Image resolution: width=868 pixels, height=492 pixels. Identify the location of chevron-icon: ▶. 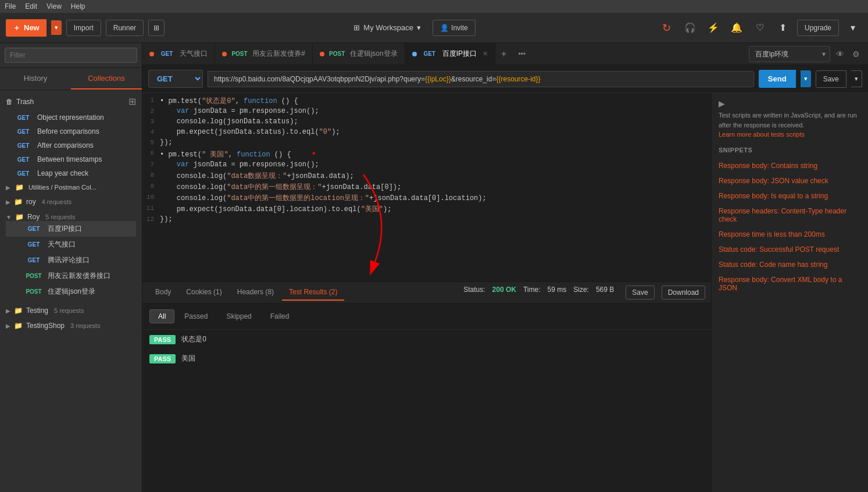
(8, 202).